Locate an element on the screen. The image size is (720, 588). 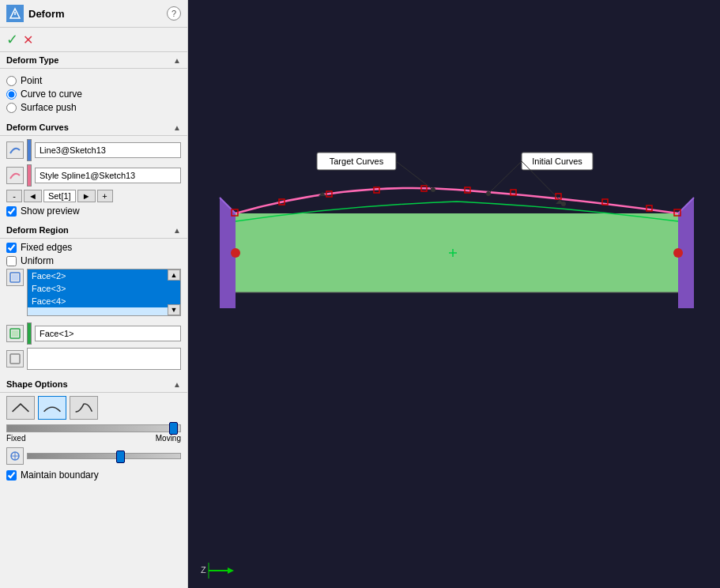
face-list-icon is located at coordinates (15, 277).